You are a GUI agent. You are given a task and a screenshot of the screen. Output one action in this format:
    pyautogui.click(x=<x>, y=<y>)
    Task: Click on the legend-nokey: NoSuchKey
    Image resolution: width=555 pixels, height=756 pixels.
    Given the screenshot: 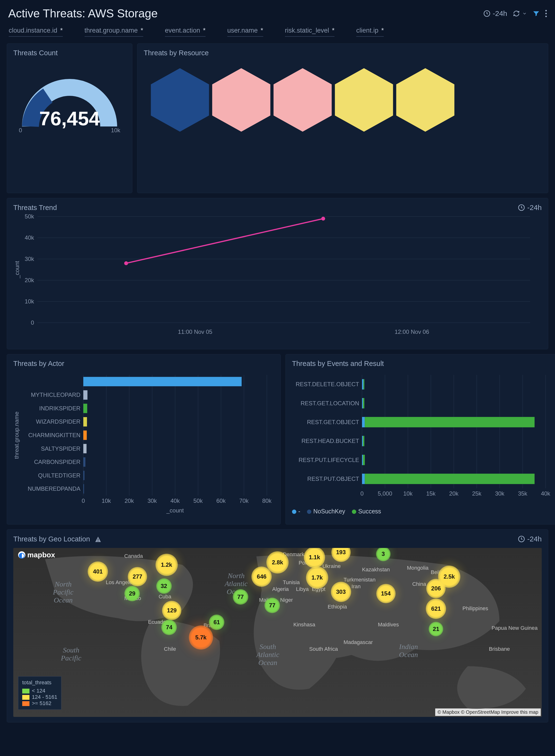 What is the action you would take?
    pyautogui.click(x=329, y=511)
    